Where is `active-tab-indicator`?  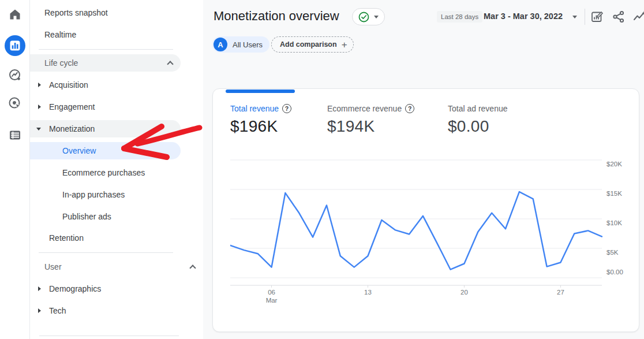
active-tab-indicator is located at coordinates (260, 91).